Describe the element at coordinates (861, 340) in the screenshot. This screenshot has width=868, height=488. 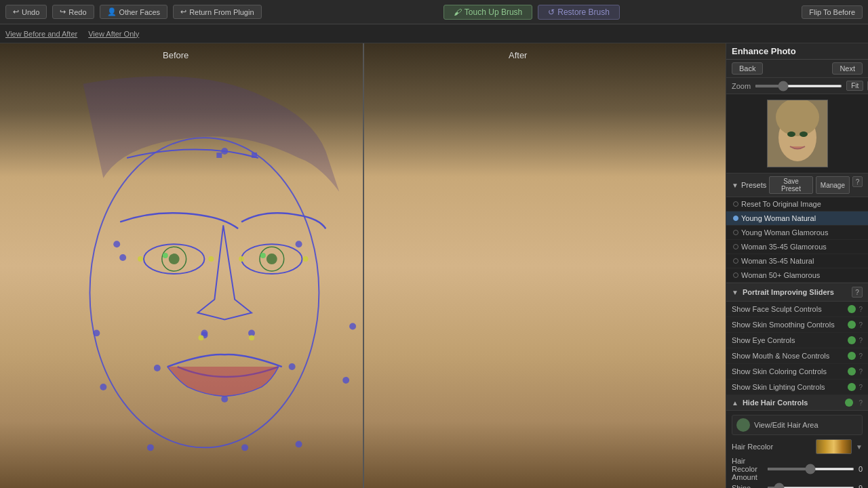
I see `eye-help: ?` at that location.